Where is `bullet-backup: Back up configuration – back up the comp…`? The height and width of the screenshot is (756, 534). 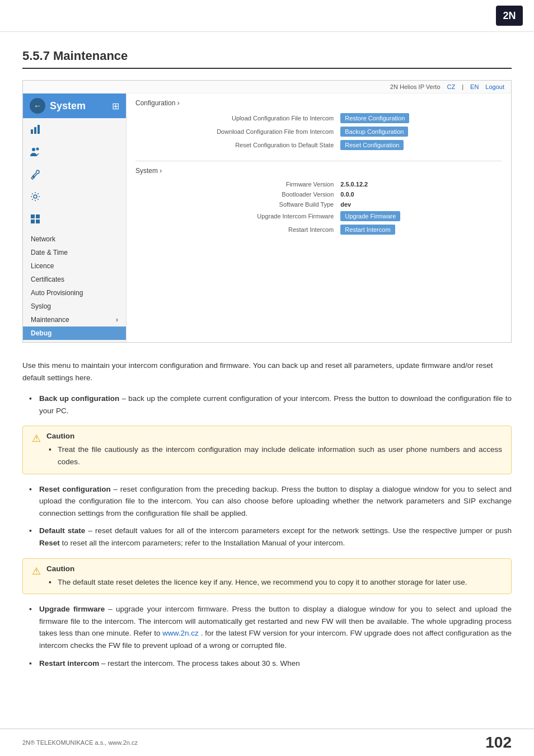
bullet-backup: Back up configuration – back up the comp… is located at coordinates (275, 404).